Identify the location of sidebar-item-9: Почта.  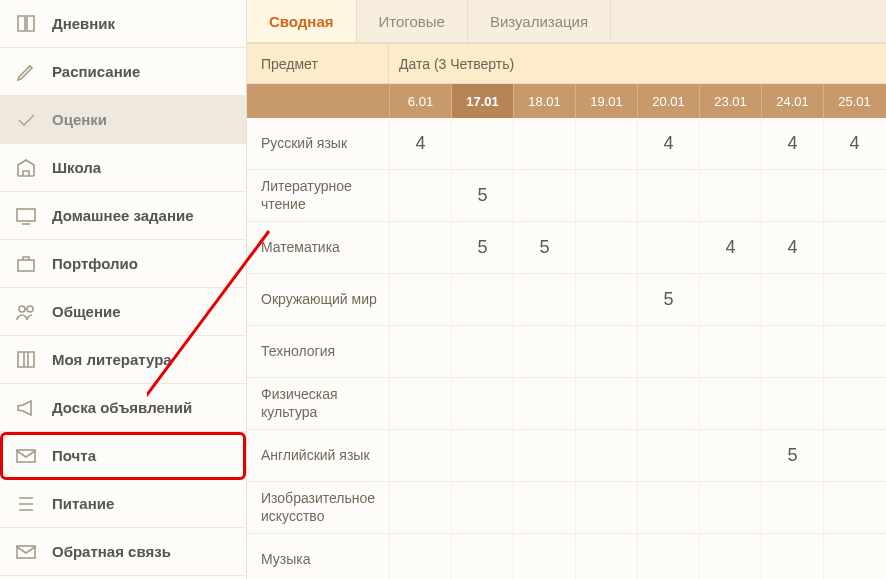
(123, 456).